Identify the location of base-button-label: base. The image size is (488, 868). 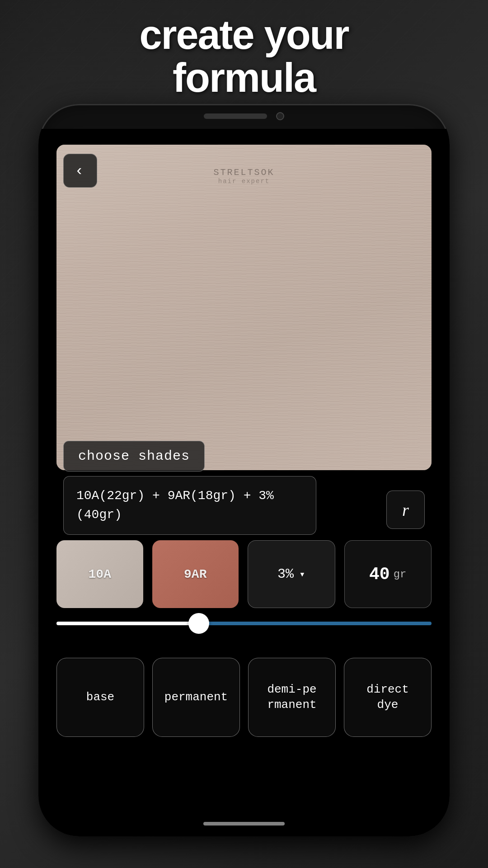
(100, 698).